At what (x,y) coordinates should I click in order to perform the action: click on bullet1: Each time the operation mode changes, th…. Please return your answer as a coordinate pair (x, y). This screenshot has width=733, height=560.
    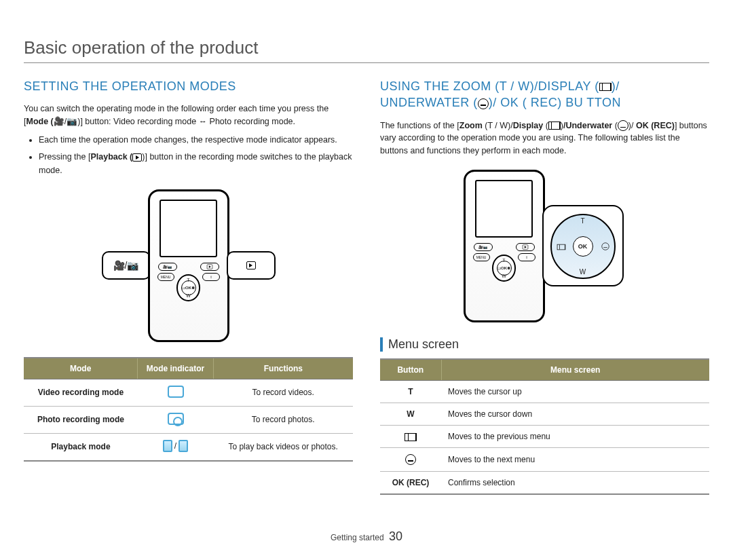
    Looking at the image, I should click on (195, 140).